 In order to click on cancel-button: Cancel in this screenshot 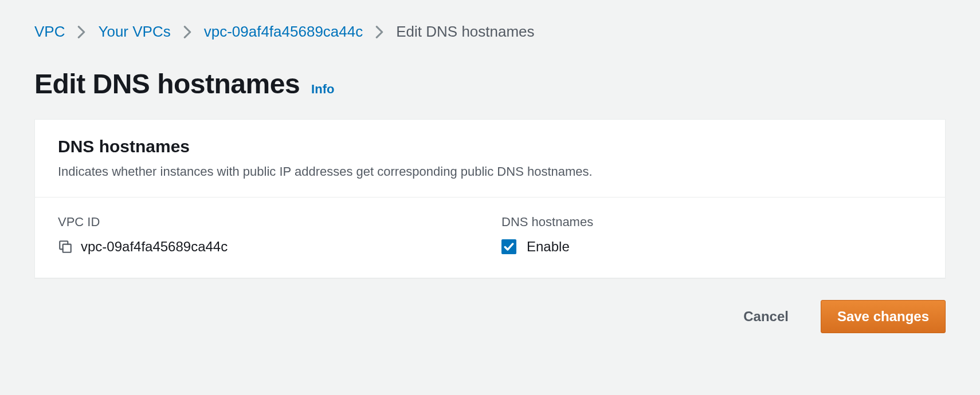, I will do `click(766, 317)`.